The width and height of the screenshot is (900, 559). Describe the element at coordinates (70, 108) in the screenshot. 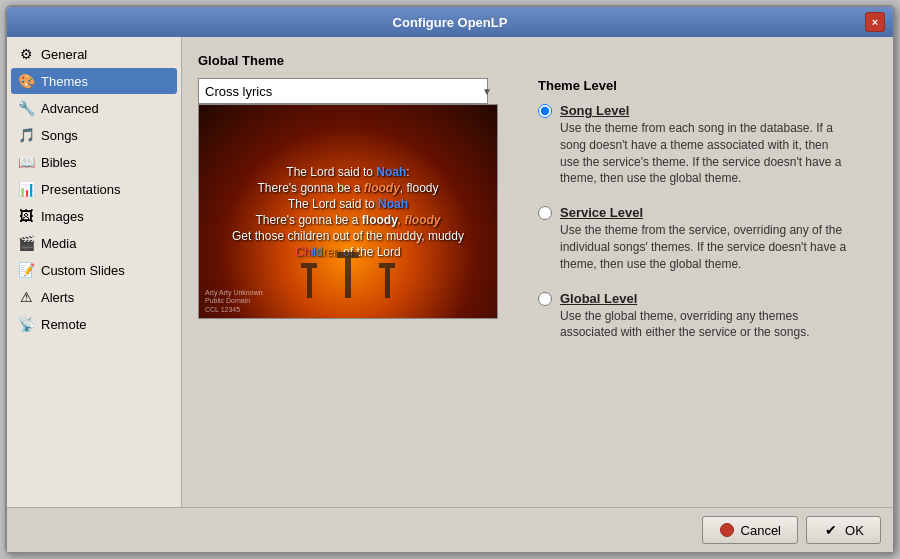

I see `sidebar-label-advanced: Advanced` at that location.